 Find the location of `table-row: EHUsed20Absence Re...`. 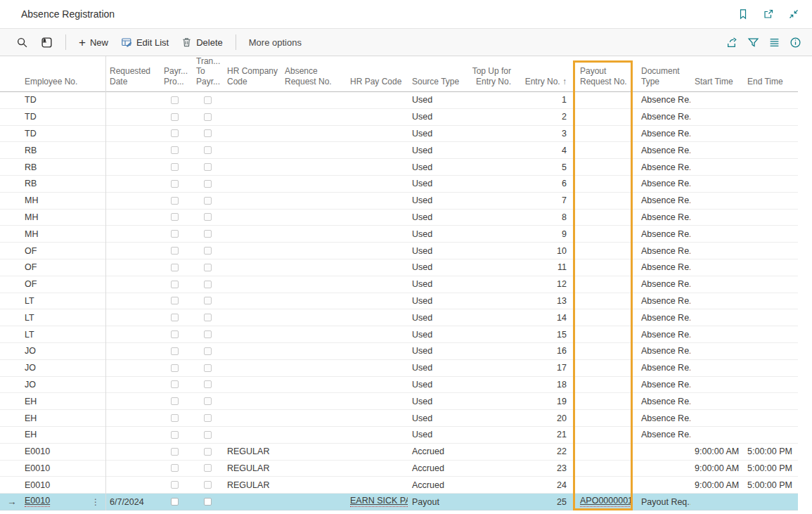

table-row: EHUsed20Absence Re... is located at coordinates (399, 418).